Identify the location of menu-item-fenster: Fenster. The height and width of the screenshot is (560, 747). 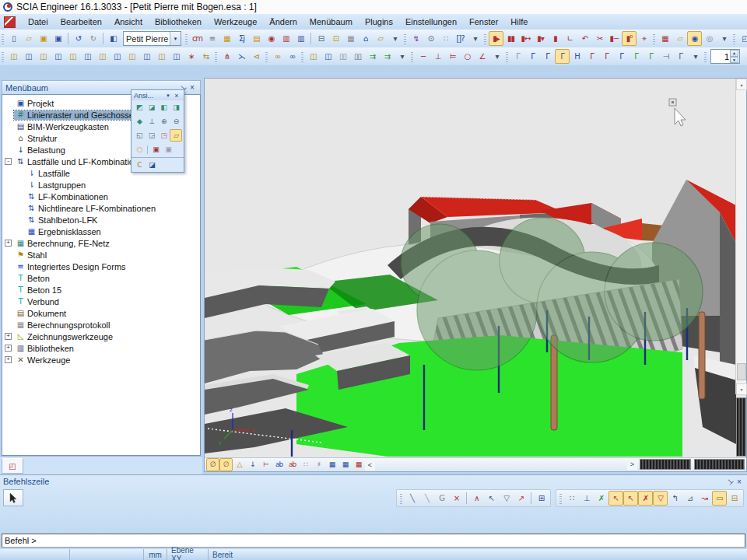
(484, 22).